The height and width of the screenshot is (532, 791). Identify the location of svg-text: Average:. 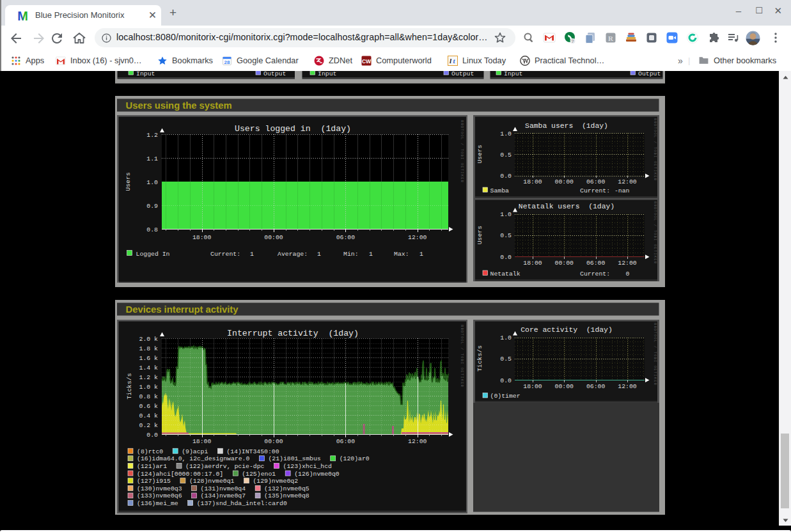
(293, 254).